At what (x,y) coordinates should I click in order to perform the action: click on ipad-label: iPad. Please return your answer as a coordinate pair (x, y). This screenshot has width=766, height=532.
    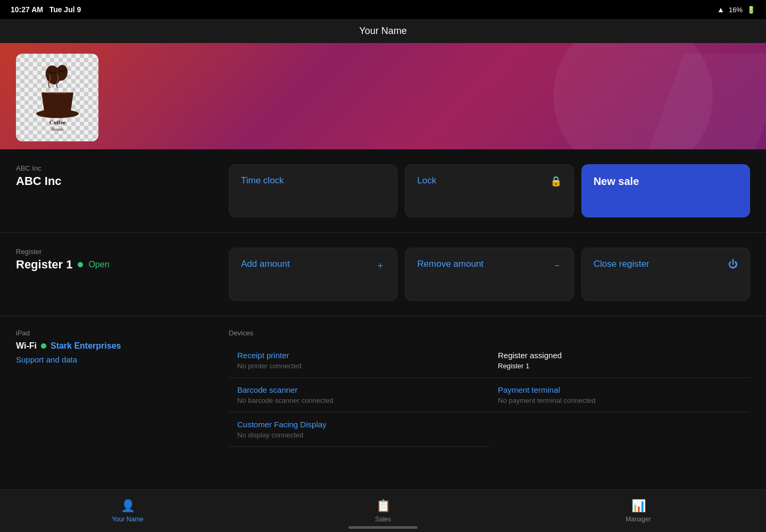
    Looking at the image, I should click on (117, 333).